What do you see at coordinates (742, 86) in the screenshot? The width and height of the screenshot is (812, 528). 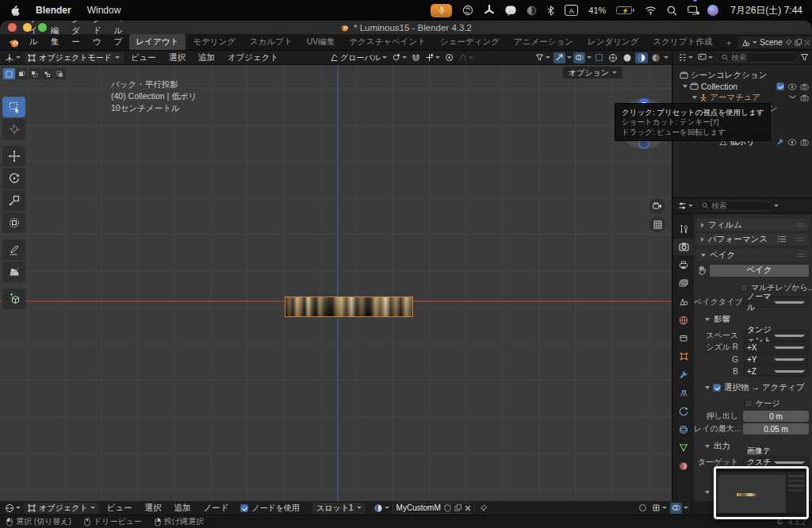 I see `outliner-row-collection: Collection` at bounding box center [742, 86].